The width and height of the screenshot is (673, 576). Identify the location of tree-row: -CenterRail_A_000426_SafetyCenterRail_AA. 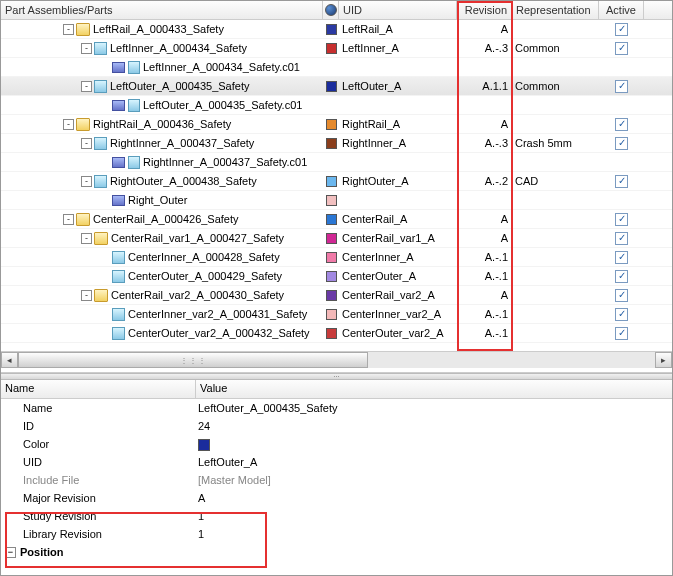
(336, 220).